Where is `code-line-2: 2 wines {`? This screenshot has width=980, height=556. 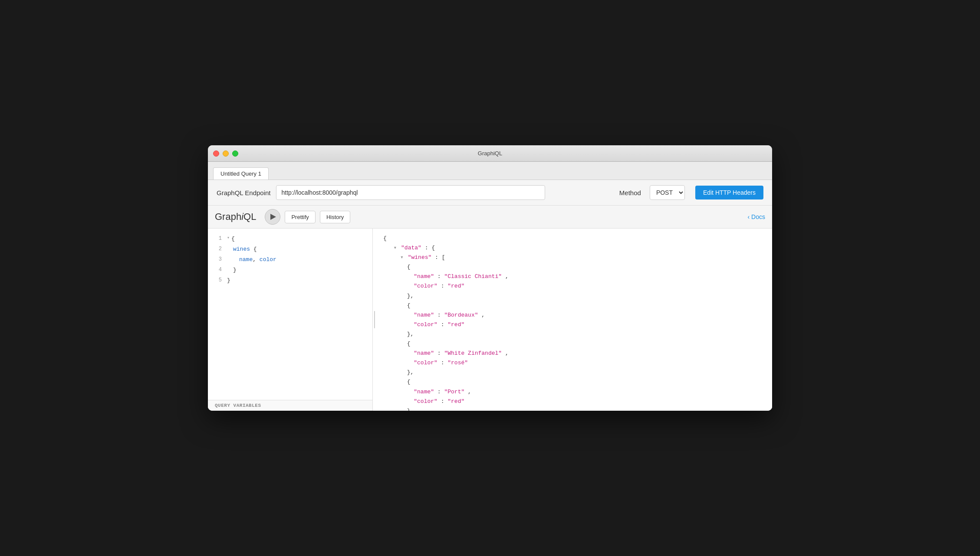 code-line-2: 2 wines { is located at coordinates (290, 249).